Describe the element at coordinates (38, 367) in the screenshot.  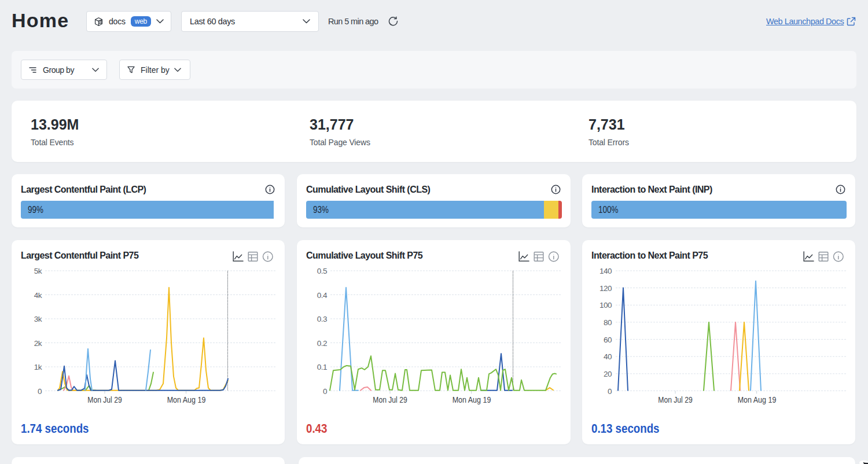
I see `svg-text: 1k` at that location.